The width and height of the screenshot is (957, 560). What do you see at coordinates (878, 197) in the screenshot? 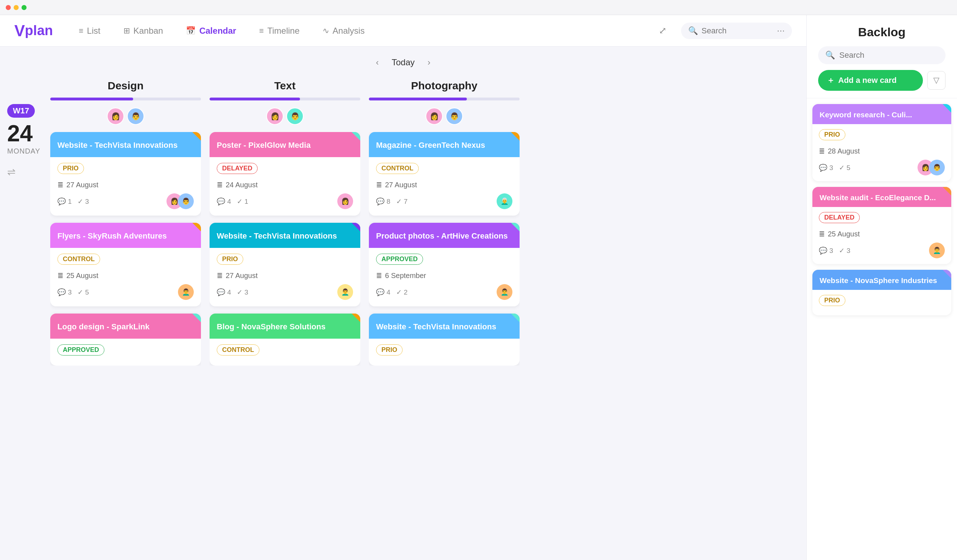
I see `backlog-card-title: Website audit - EcoElegance D...` at bounding box center [878, 197].